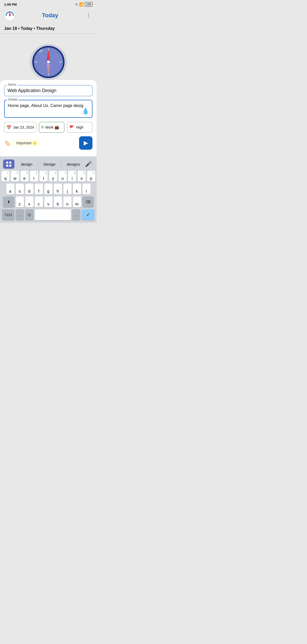 The width and height of the screenshot is (307, 644). I want to click on date-button: 📅 Jan 23, 2024, so click(20, 127).